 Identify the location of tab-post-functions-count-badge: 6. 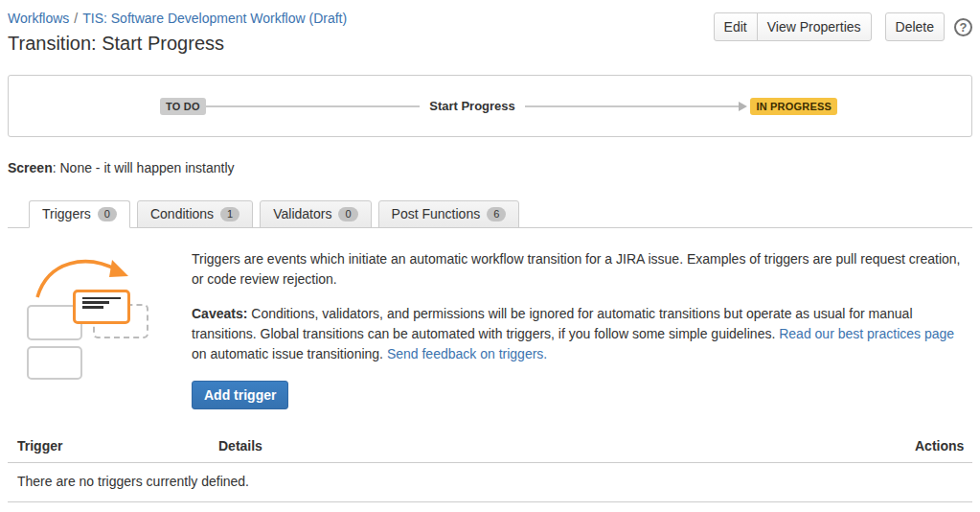
(496, 215).